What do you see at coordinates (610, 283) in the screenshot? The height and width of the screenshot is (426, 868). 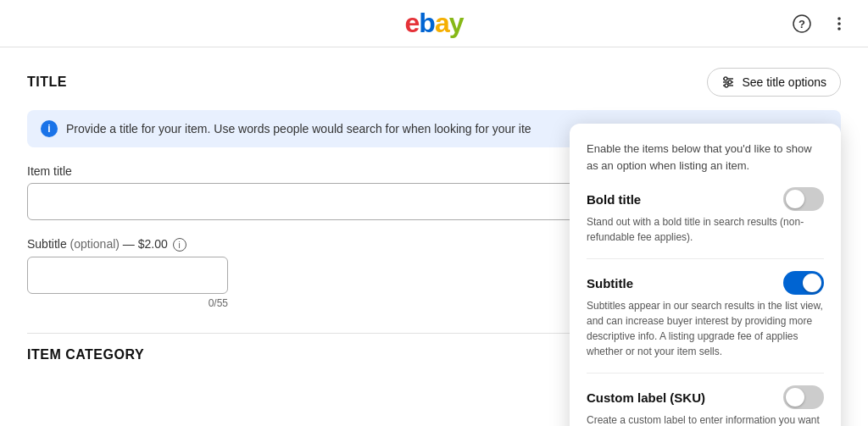 I see `subtitle-option-label: Subtitle` at bounding box center [610, 283].